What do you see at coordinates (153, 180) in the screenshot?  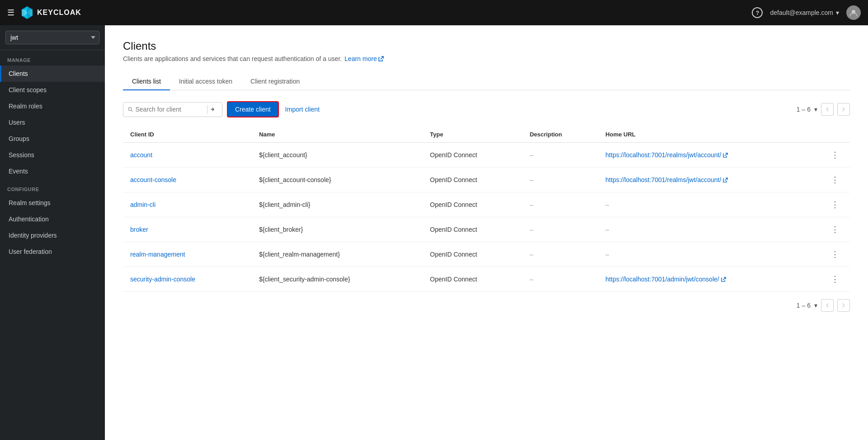 I see `client-id-link: account-console` at bounding box center [153, 180].